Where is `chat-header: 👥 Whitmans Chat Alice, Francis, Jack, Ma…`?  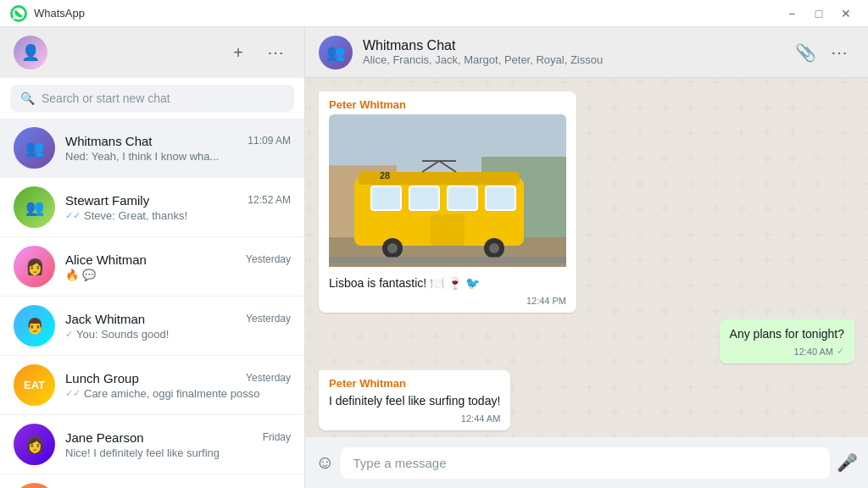
chat-header: 👥 Whitmans Chat Alice, Francis, Jack, Ma… is located at coordinates (587, 53).